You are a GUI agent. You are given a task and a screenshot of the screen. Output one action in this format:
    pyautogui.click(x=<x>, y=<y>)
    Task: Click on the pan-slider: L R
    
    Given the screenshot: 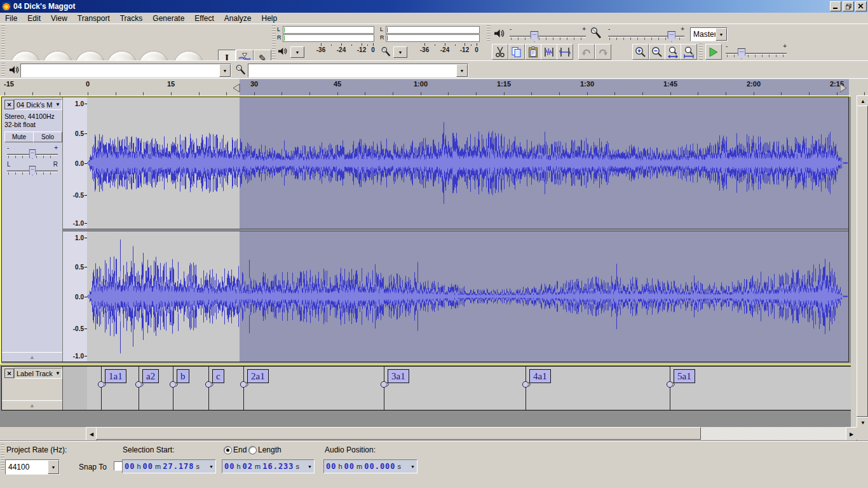 What is the action you would take?
    pyautogui.click(x=32, y=170)
    